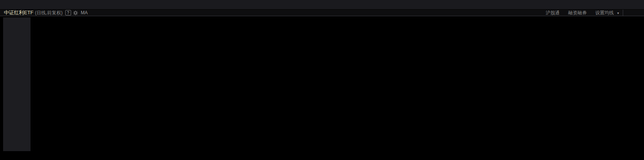 The height and width of the screenshot is (160, 644). I want to click on infobar-corner, so click(634, 13).